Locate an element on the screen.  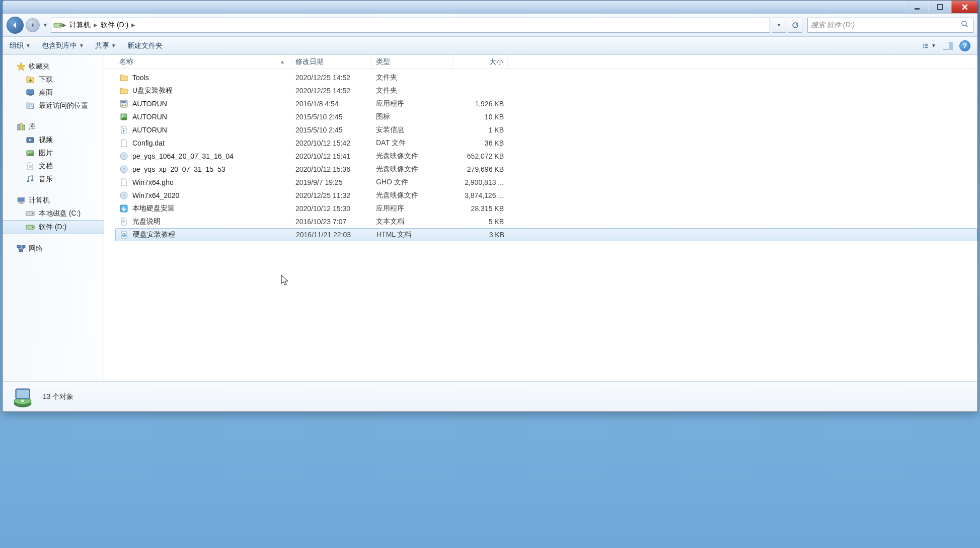
sidebar-network-group: 网络 is located at coordinates (53, 249).